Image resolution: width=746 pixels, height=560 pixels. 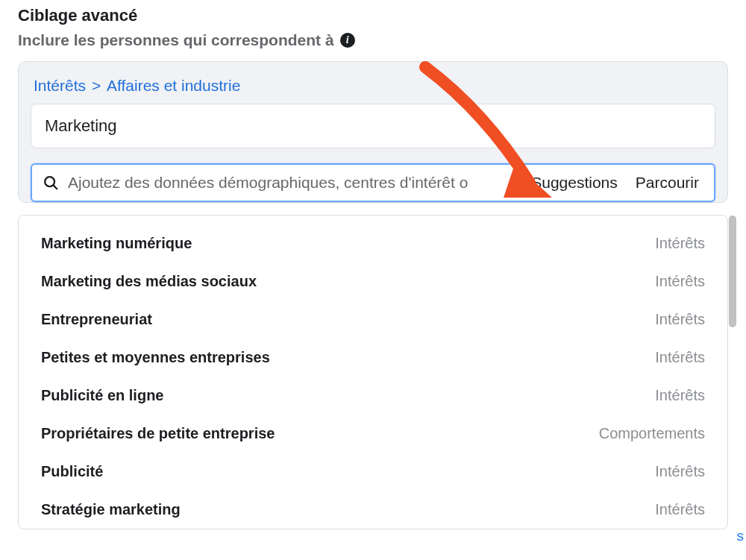 What do you see at coordinates (116, 243) in the screenshot?
I see `list-item-label: Marketing numérique` at bounding box center [116, 243].